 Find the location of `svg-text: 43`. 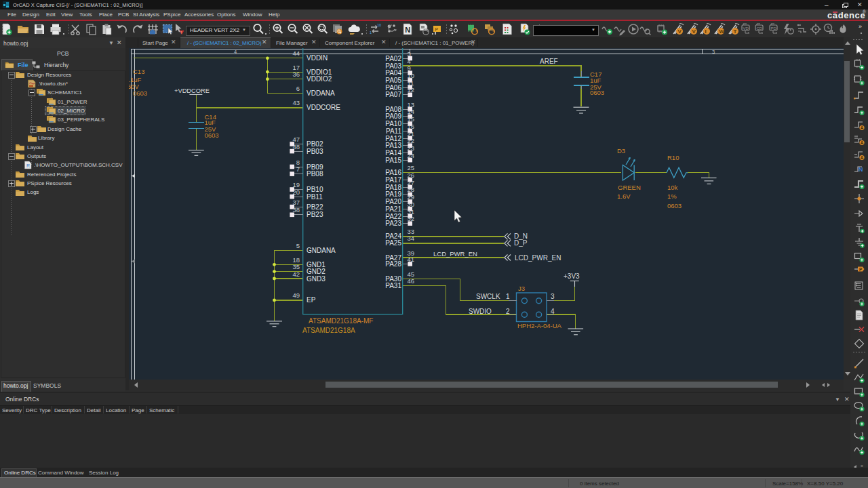

svg-text: 43 is located at coordinates (296, 103).